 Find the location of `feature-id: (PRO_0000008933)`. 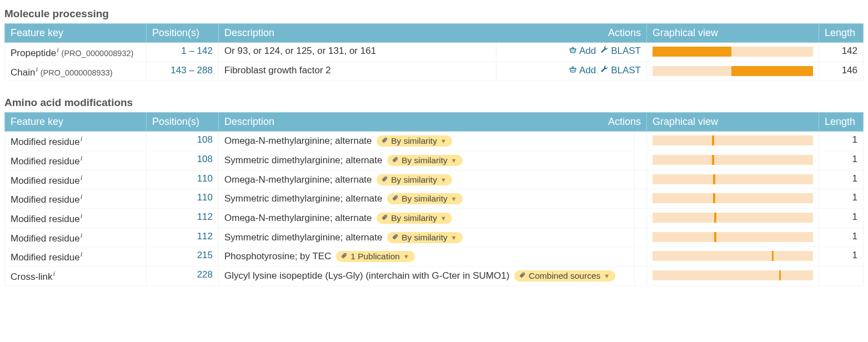

feature-id: (PRO_0000008933) is located at coordinates (77, 72).